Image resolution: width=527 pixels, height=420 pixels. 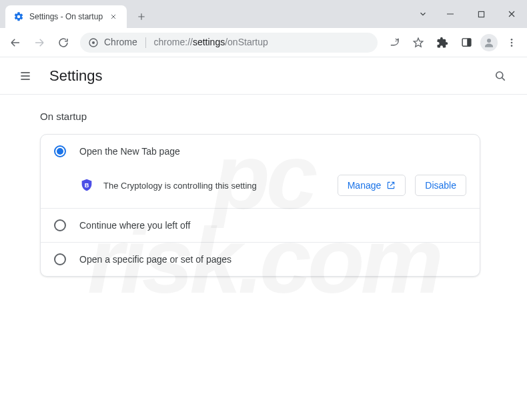 I want to click on bookmark-star-icon, so click(x=418, y=43).